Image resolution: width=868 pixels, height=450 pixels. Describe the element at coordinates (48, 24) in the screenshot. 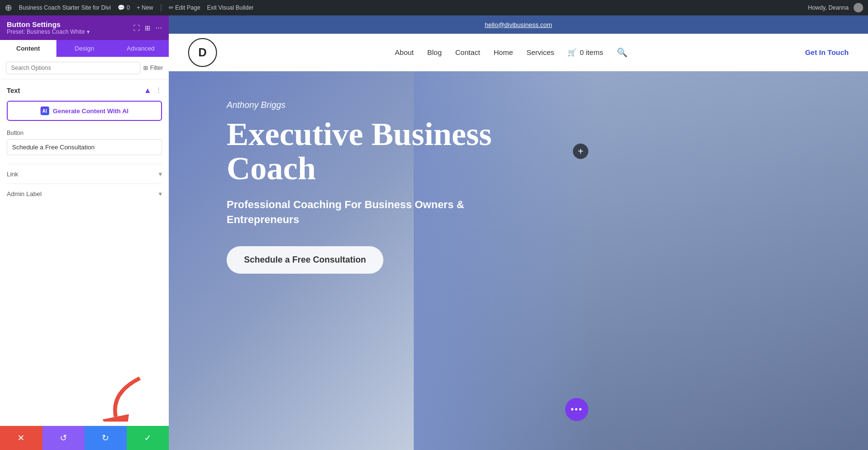

I see `panel-title: Button Settings` at that location.